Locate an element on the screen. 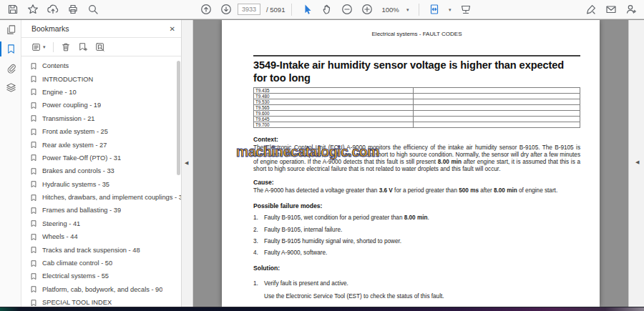  bookmark-item: Hitches, drawbars, and implement couplin… is located at coordinates (102, 197).